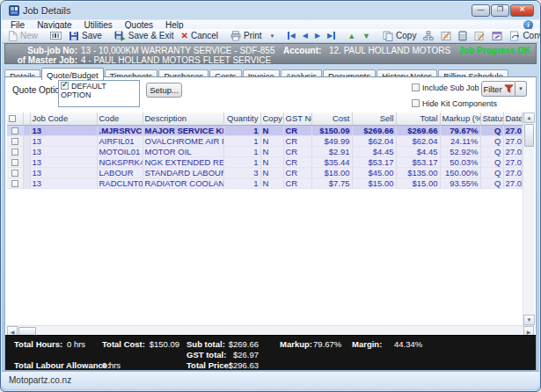 This screenshot has height=392, width=541. I want to click on copy-button: Copy, so click(399, 36).